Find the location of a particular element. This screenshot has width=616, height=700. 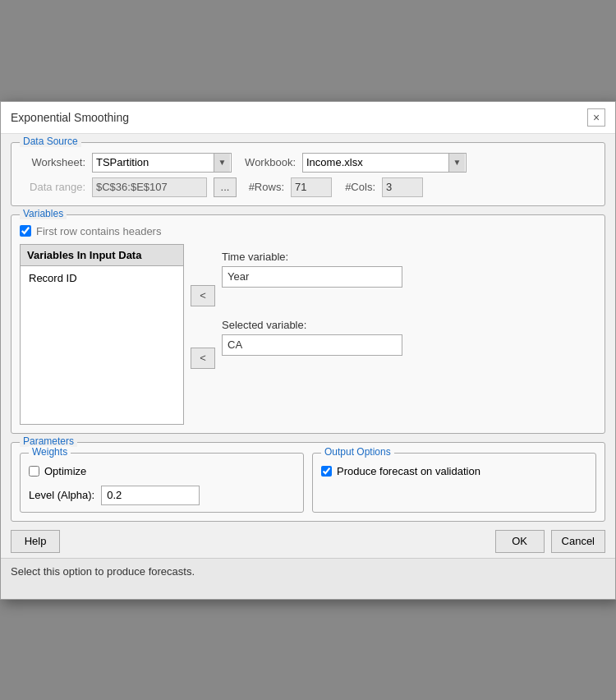

data-source-label: Data Source is located at coordinates (51, 141).